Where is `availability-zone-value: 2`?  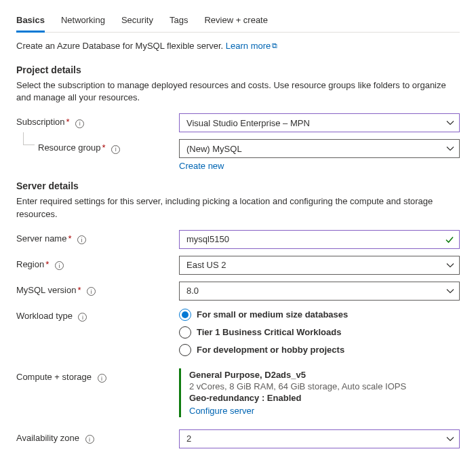 availability-zone-value: 2 is located at coordinates (319, 439).